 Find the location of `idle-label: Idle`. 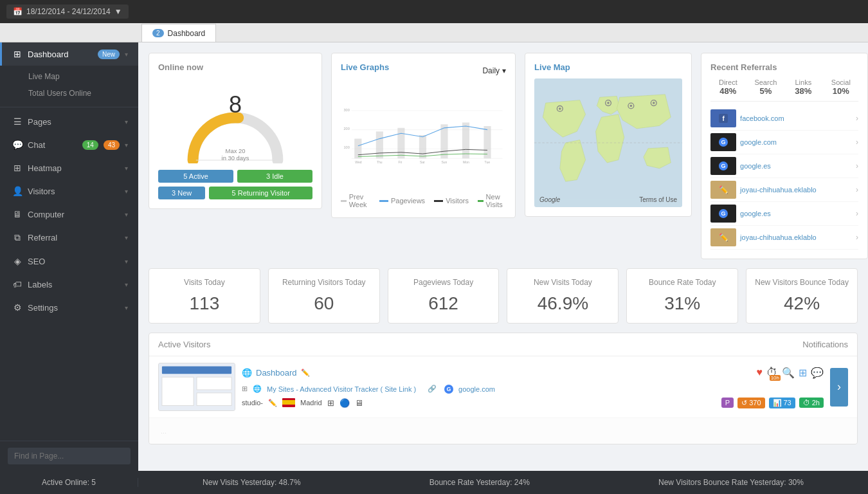

idle-label: Idle is located at coordinates (278, 176).